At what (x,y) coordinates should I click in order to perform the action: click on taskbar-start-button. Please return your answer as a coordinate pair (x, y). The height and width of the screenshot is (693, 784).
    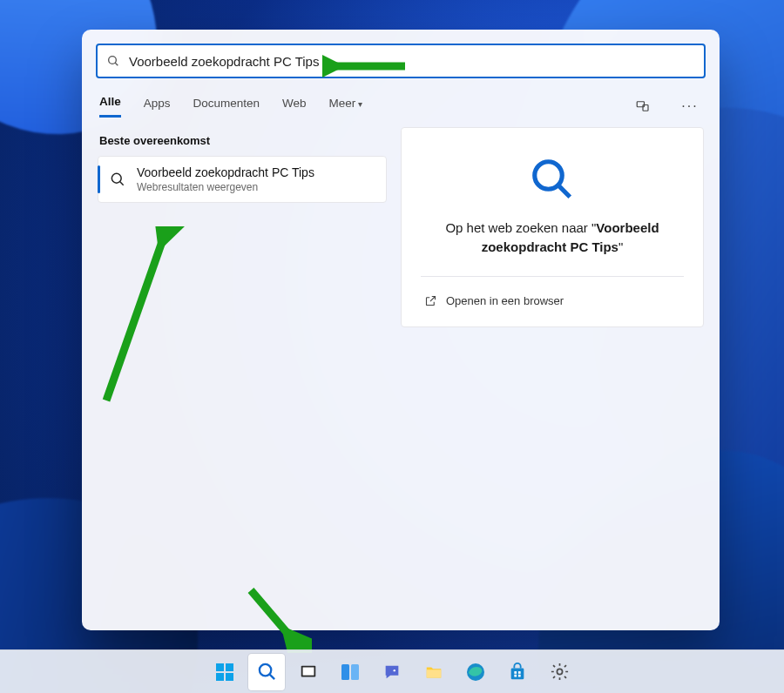
    Looking at the image, I should click on (225, 672).